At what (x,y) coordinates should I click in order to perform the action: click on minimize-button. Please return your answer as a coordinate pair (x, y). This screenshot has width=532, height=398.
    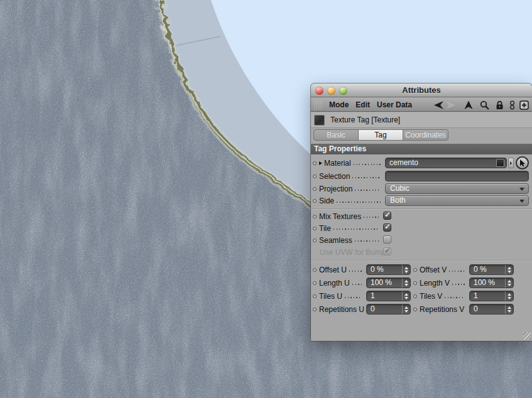
    Looking at the image, I should click on (332, 90).